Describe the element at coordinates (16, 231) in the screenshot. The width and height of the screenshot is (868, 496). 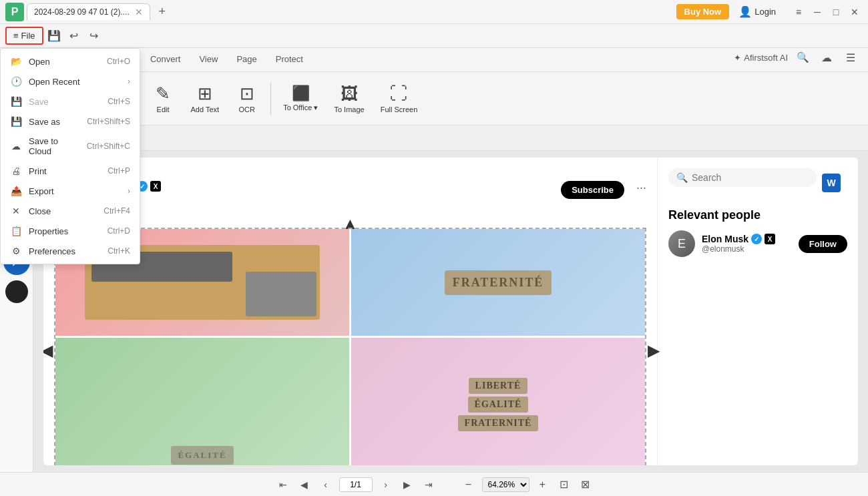
I see `properties-icon: 📋` at that location.